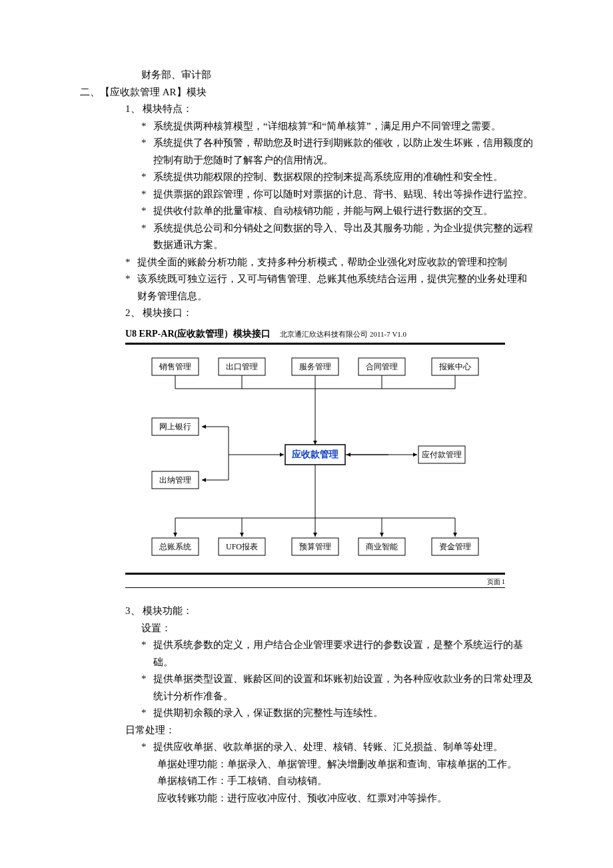  I want to click on svg-text: 网上银行, so click(175, 427).